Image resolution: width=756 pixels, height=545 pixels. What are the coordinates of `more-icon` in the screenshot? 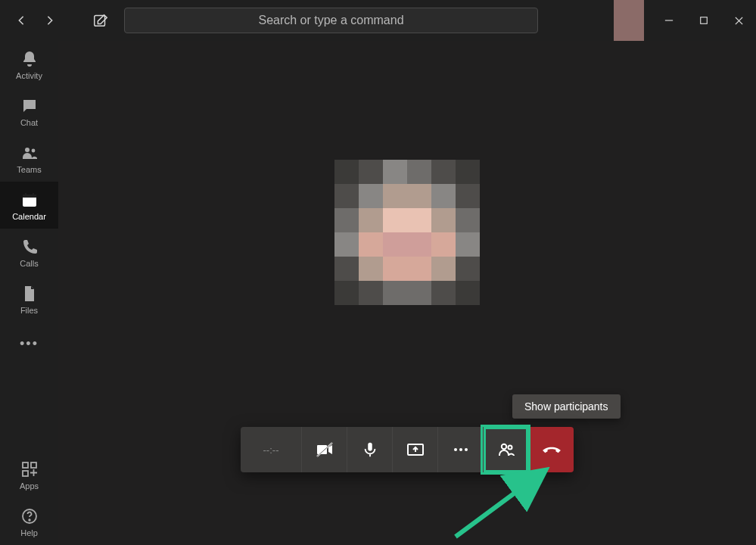 It's located at (461, 450).